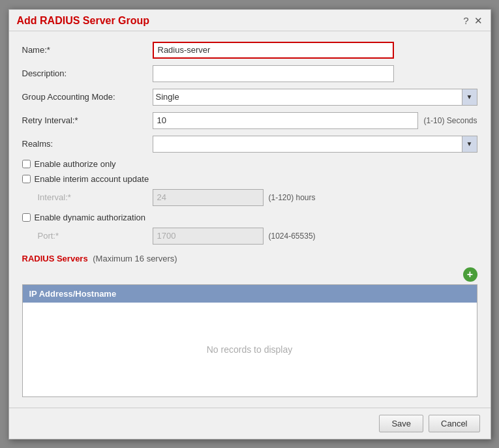  I want to click on interval-row: Interval:* (1-120) hours, so click(258, 198).